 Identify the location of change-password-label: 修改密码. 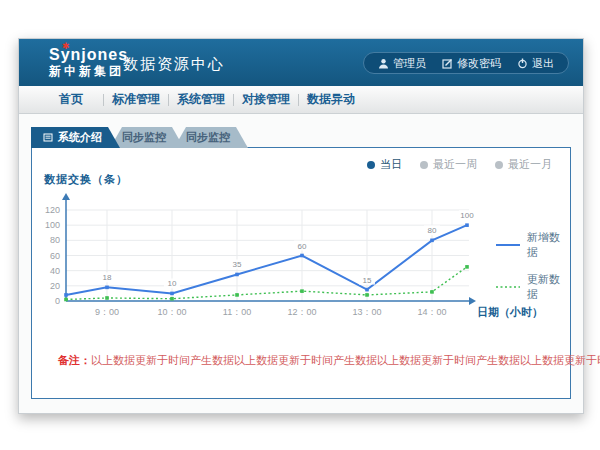
(479, 64).